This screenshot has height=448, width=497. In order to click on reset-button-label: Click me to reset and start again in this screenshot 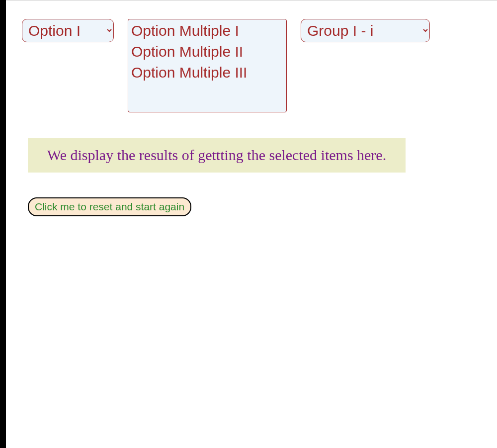, I will do `click(109, 207)`.